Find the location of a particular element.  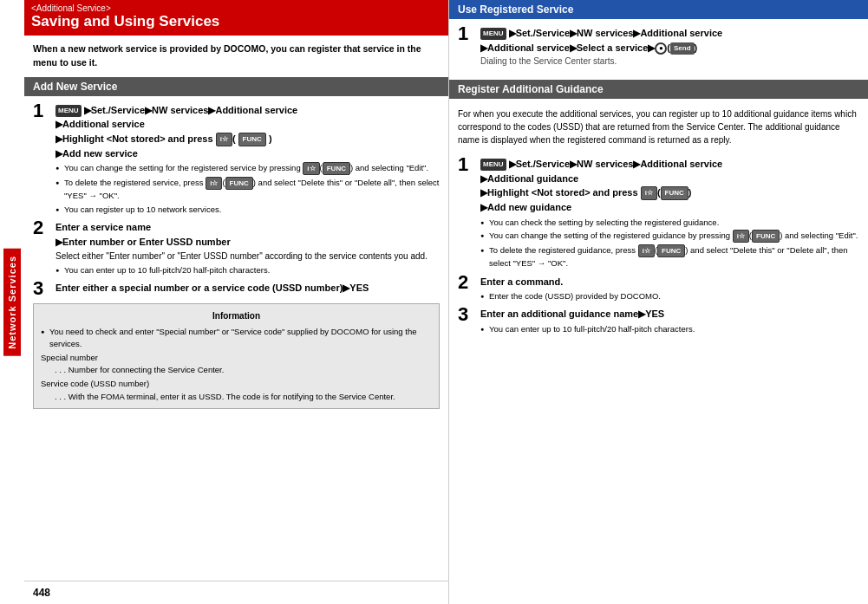

sidebar: Network Services is located at coordinates (12, 302).